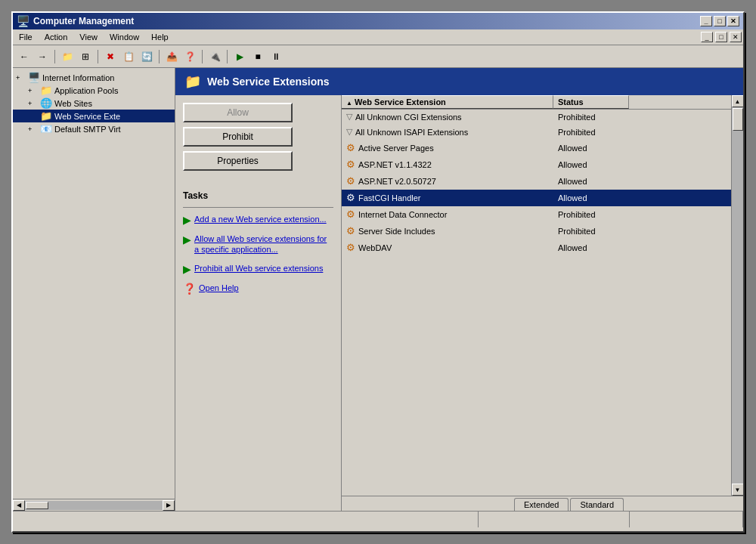  Describe the element at coordinates (591, 132) in the screenshot. I see `cell-unk-isapi-status: Prohibited` at that location.